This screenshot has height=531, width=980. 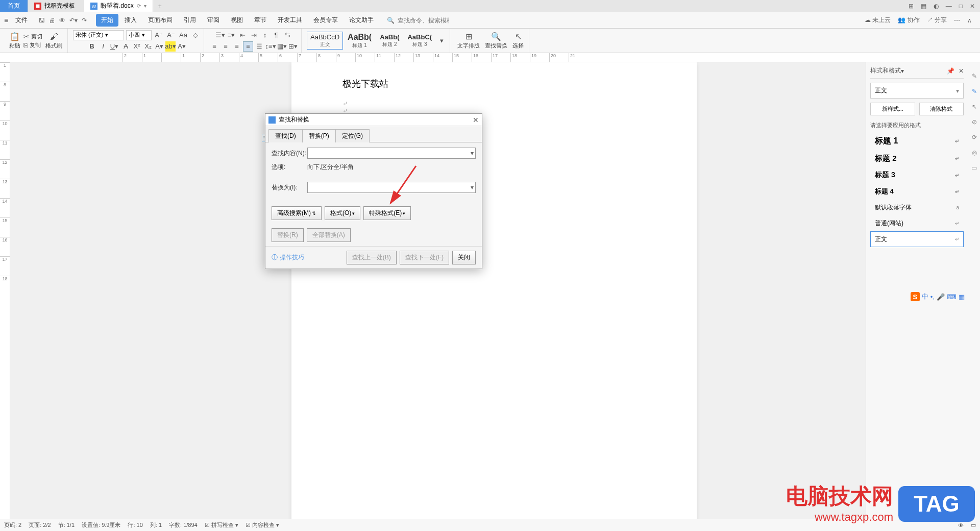 What do you see at coordinates (101, 525) in the screenshot?
I see `status-position: 设置值: 9.9厘米` at bounding box center [101, 525].